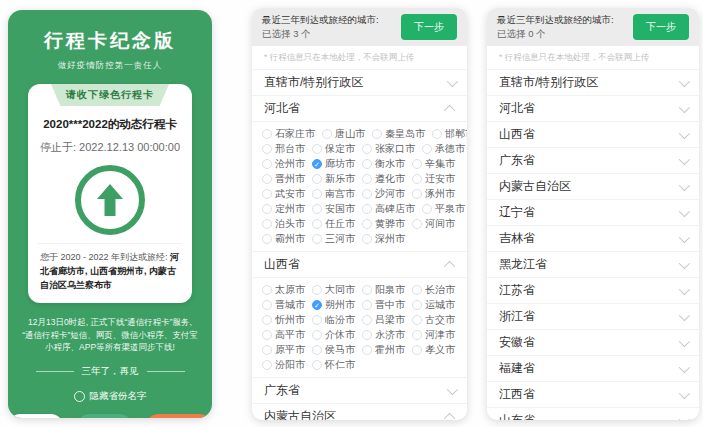 The image size is (703, 427). I want to click on city-checkbox-item: 阳泉市, so click(384, 290).